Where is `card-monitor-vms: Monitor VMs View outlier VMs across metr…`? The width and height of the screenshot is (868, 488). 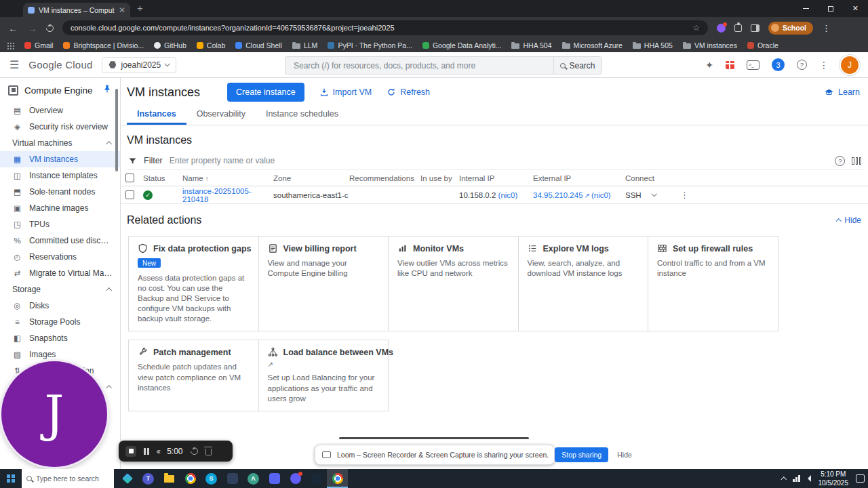 card-monitor-vms: Monitor VMs View outlier VMs across metr… is located at coordinates (453, 283).